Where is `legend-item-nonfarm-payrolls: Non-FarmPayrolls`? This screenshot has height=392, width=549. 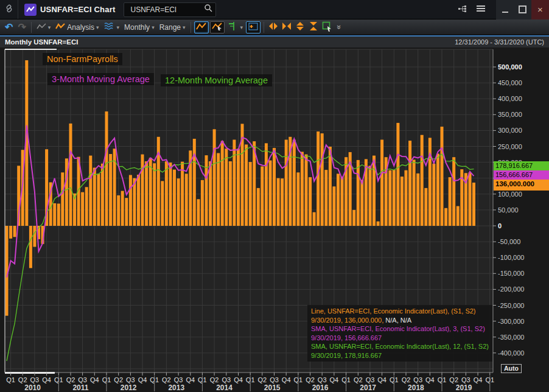 legend-item-nonfarm-payrolls: Non-FarmPayrolls is located at coordinates (83, 59).